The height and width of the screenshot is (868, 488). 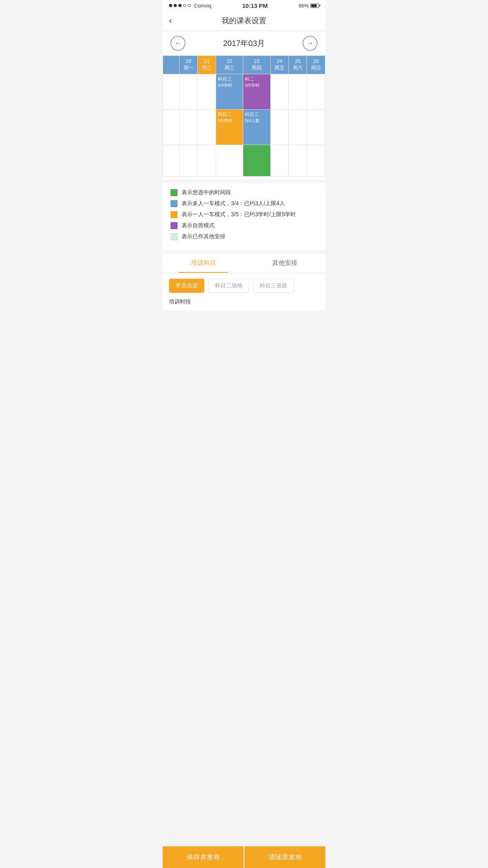 I want to click on evening-sat, so click(x=298, y=160).